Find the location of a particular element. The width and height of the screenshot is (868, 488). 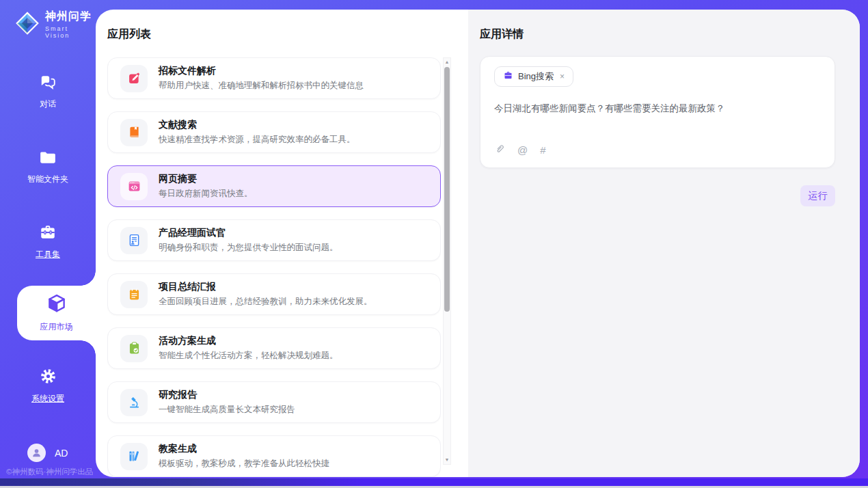

sidebar: 神州问学 Smart Vision 对话智能文件夹工具集应用市场系统设置 AD … is located at coordinates (48, 244).